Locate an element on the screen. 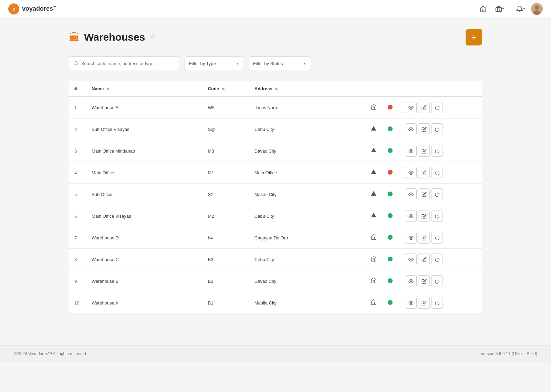 Image resolution: width=551 pixels, height=392 pixels. row-address: Cagayan De Oro is located at coordinates (307, 238).